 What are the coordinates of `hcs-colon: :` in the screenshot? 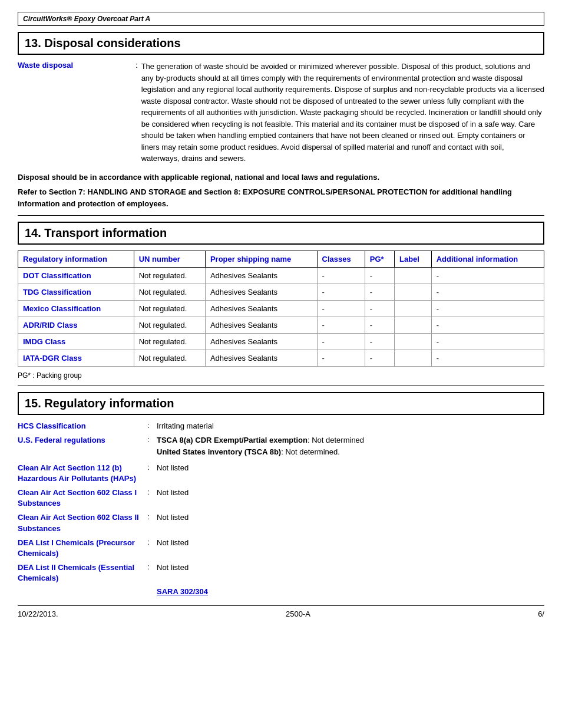 It's located at (152, 426).